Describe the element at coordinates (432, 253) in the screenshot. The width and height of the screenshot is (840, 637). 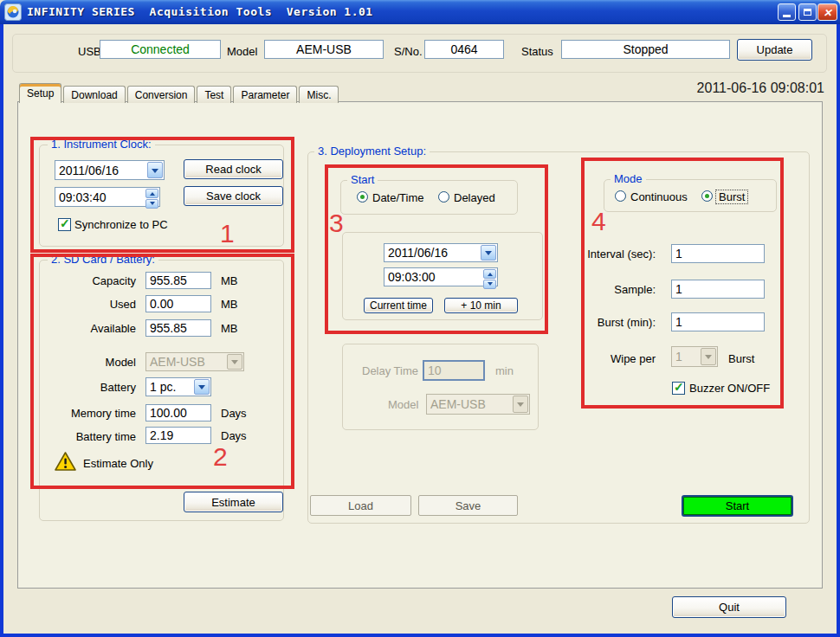
I see `deploy-date-value: 2011/06/16` at that location.